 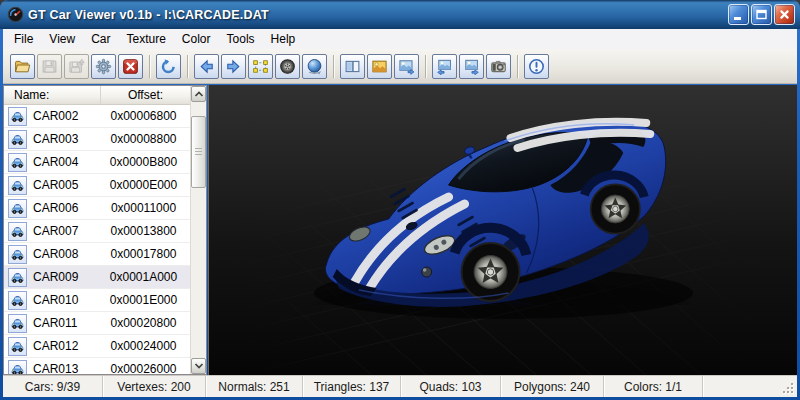 I want to click on toolbar-button-texture-next, so click(x=472, y=66).